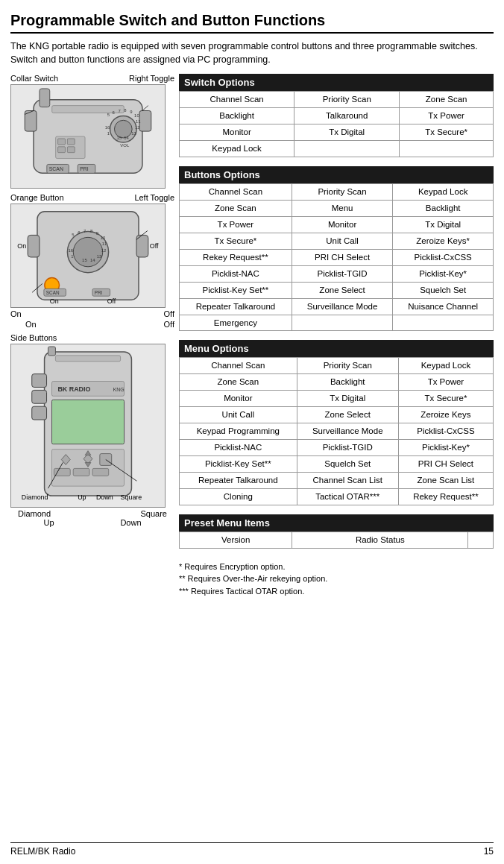 Image resolution: width=504 pixels, height=864 pixels. What do you see at coordinates (92, 198) in the screenshot?
I see `diagram-2-labels: Orange Button Left Toggle` at bounding box center [92, 198].